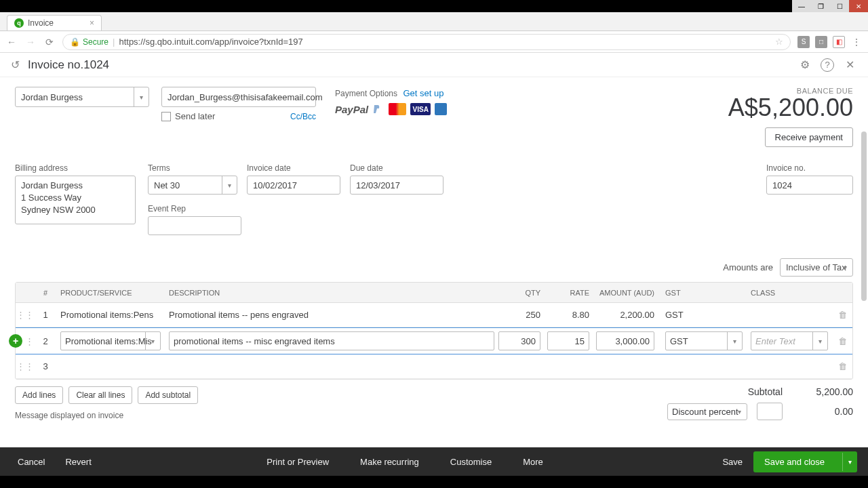 This screenshot has height=488, width=868. Describe the element at coordinates (75, 200) in the screenshot. I see `billing-address: Jordan Burgess 1 Success Way Sydney NSW …` at that location.